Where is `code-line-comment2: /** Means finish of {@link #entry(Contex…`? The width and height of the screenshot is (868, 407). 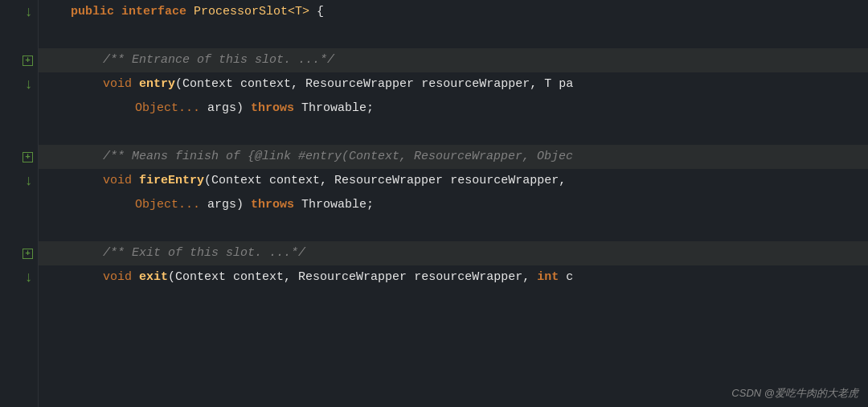 code-line-comment2: /** Means finish of {@link #entry(Contex… is located at coordinates (453, 157).